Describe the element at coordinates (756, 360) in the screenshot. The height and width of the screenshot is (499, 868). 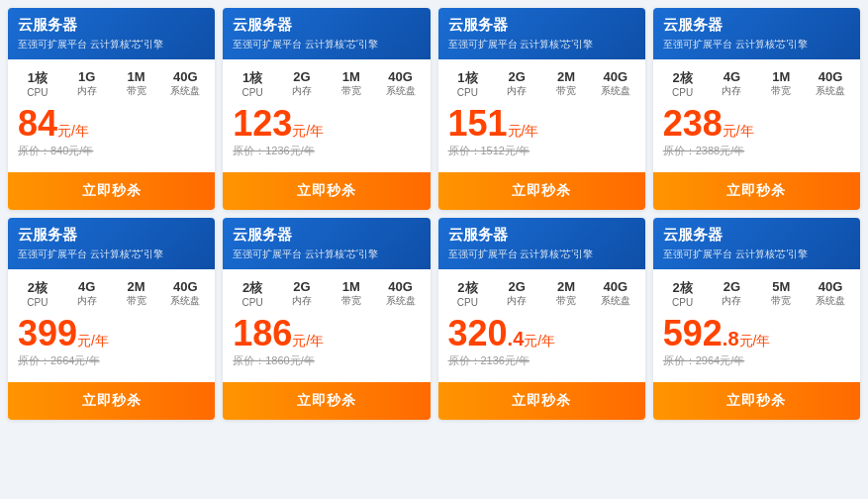
I see `original-price: 原价：2964元/年` at that location.